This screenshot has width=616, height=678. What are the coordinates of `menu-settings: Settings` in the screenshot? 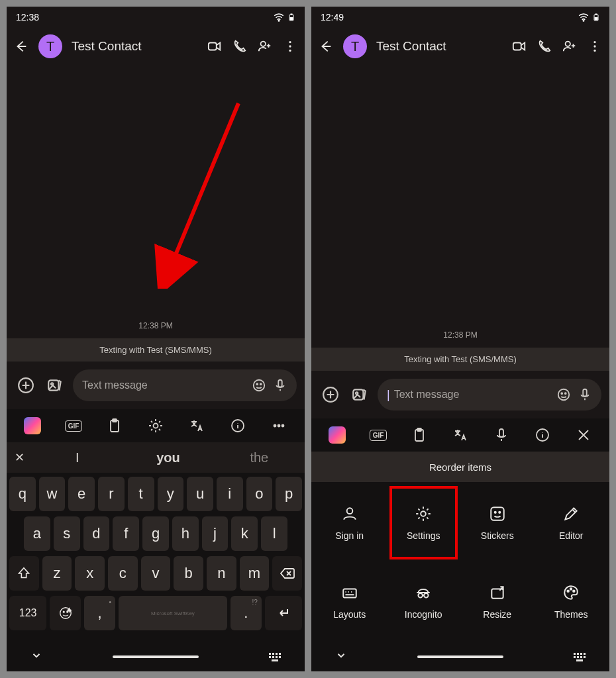 It's located at (424, 523).